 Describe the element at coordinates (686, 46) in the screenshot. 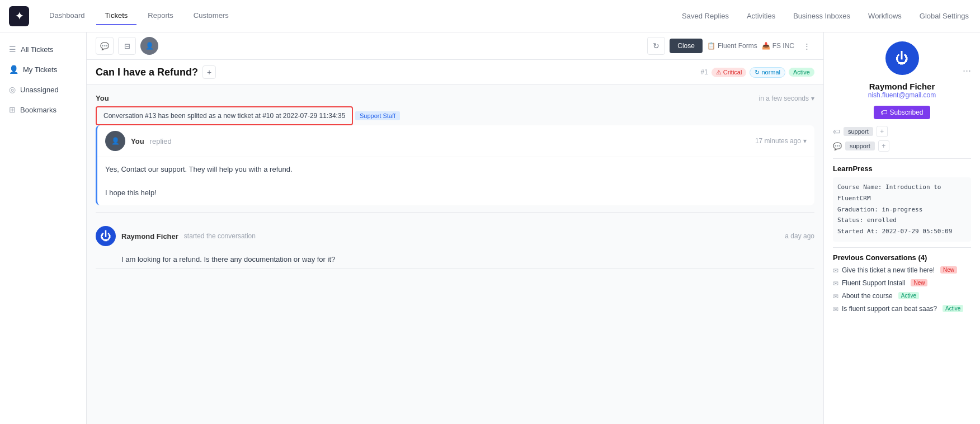

I see `close-button: Close` at that location.